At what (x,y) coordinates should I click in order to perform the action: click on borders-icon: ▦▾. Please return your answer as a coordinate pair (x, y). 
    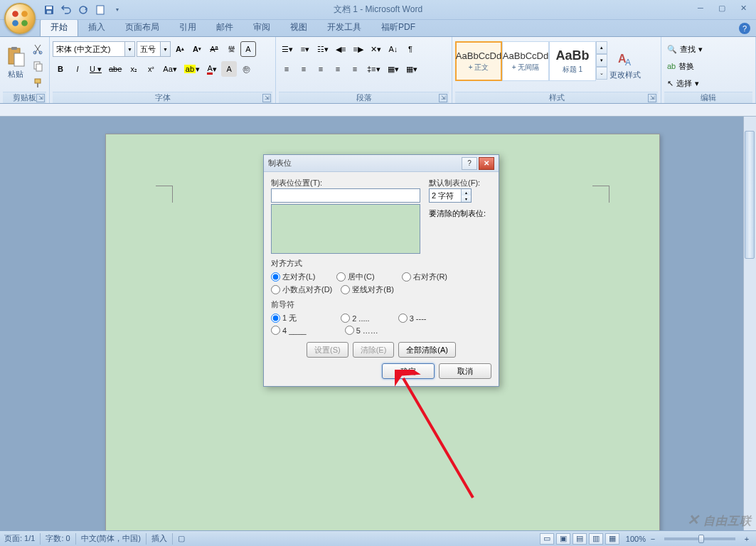
    Looking at the image, I should click on (412, 69).